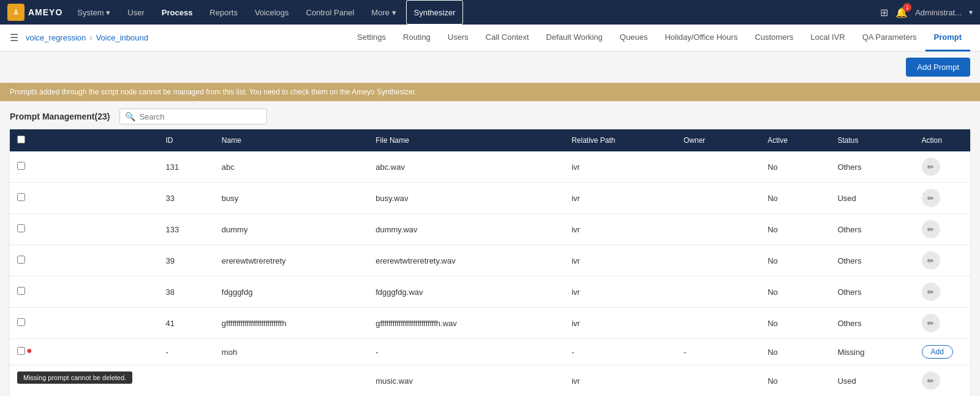  I want to click on cell-status: Missing, so click(872, 352).